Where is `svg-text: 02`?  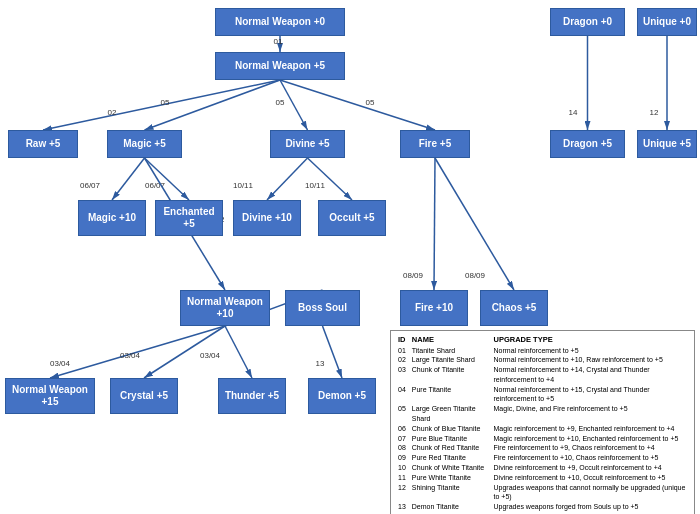 svg-text: 02 is located at coordinates (112, 112).